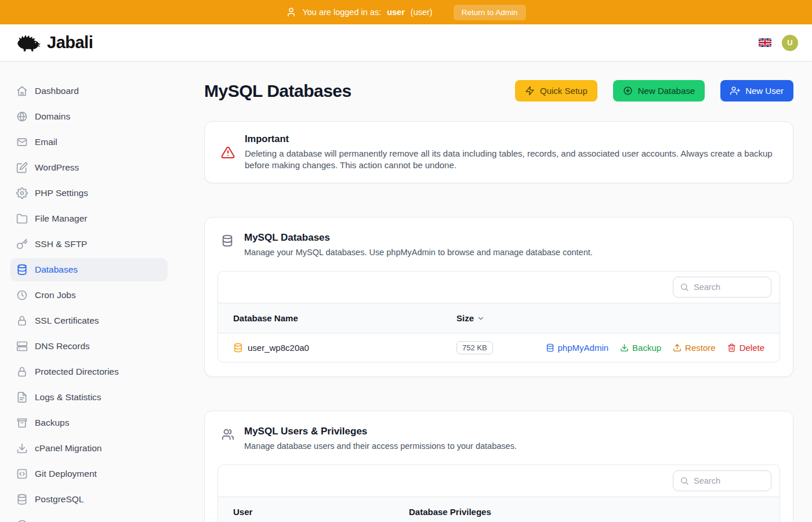 This screenshot has width=812, height=522. Describe the element at coordinates (701, 348) in the screenshot. I see `restore-label: Restore` at that location.